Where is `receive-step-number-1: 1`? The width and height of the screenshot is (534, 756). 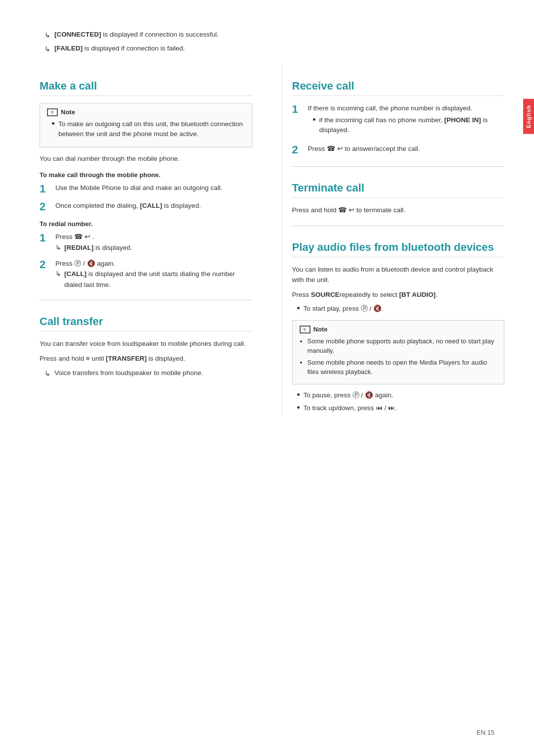 receive-step-number-1: 1 is located at coordinates (297, 121).